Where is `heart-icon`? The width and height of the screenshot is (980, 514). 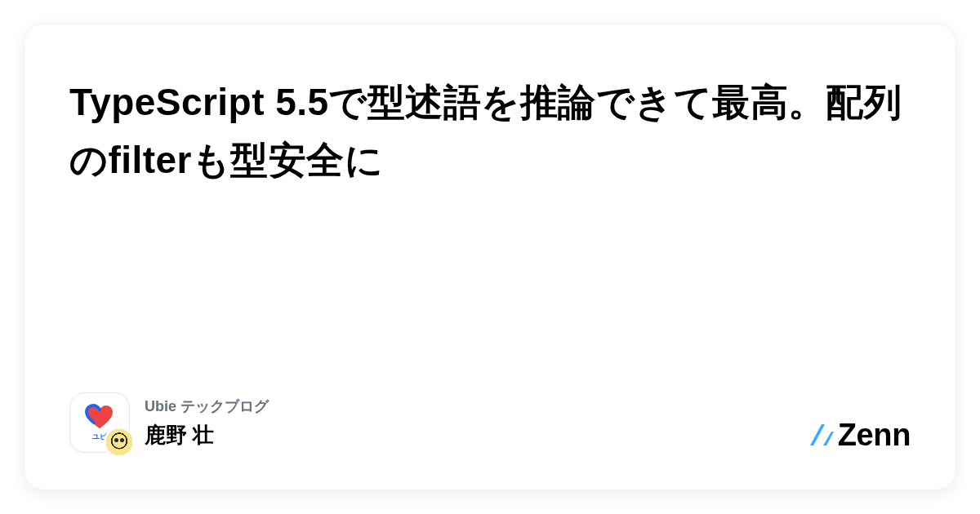 heart-icon is located at coordinates (100, 417).